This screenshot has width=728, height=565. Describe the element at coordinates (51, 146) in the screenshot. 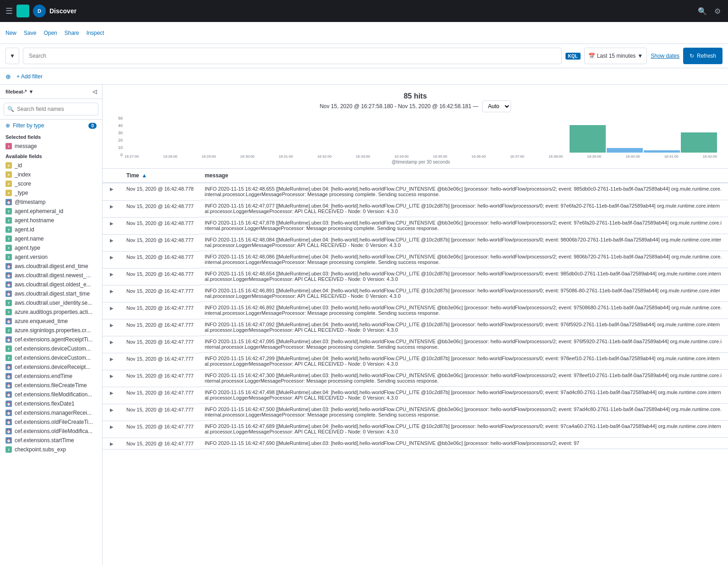

I see `selected-field-item: tmessage` at that location.